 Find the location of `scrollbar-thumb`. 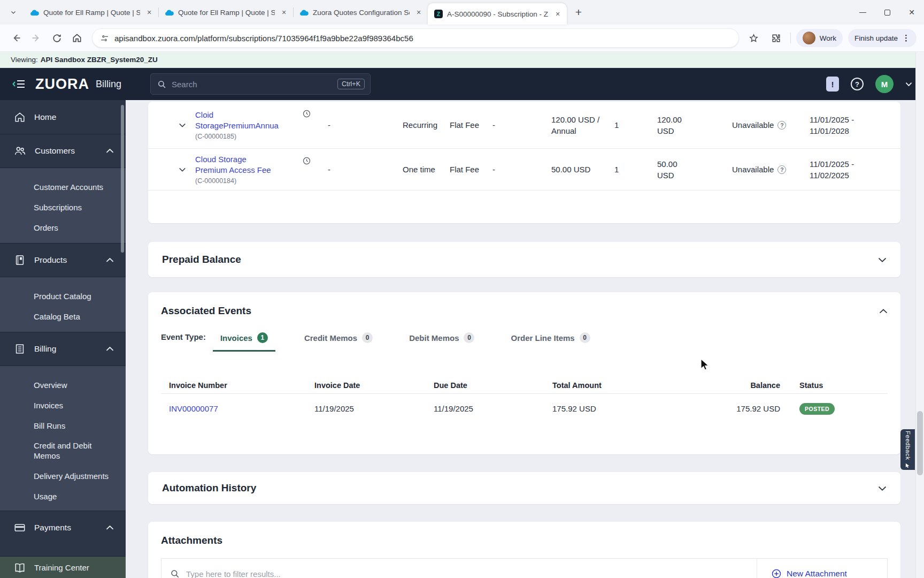

scrollbar-thumb is located at coordinates (920, 443).